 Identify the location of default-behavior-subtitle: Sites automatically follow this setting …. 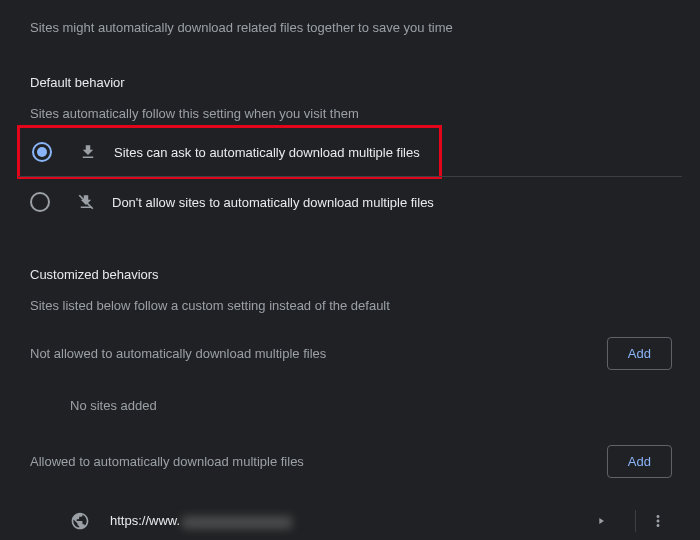
(356, 114).